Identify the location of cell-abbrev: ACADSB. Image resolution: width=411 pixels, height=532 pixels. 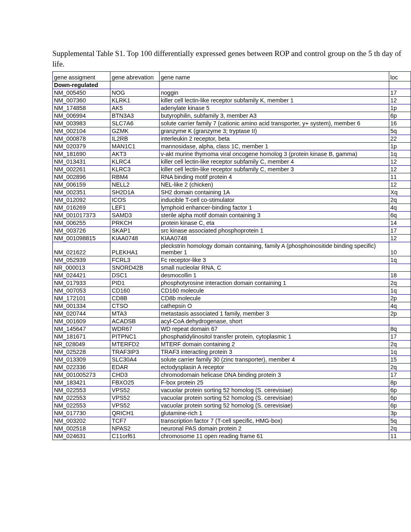
(135, 322).